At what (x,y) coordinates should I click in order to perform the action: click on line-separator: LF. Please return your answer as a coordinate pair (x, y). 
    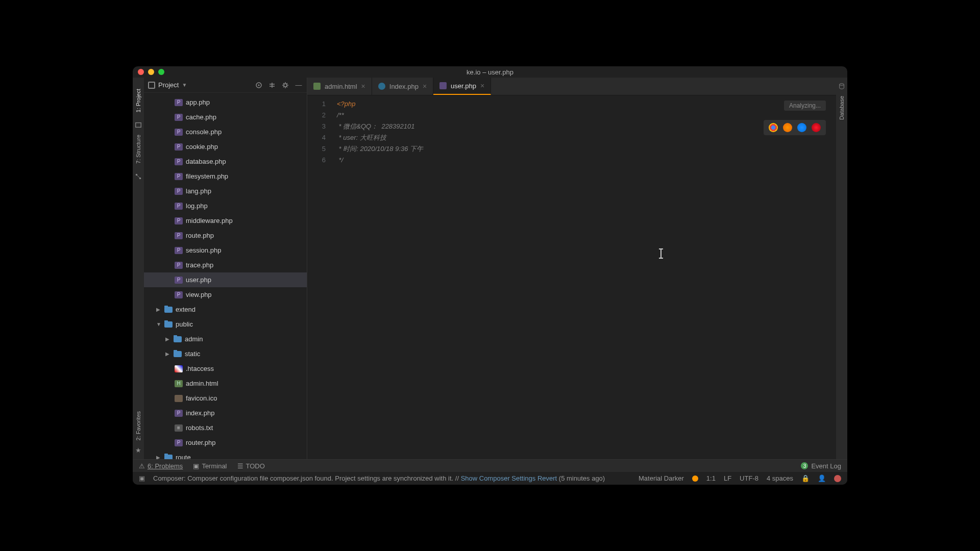
    Looking at the image, I should click on (728, 479).